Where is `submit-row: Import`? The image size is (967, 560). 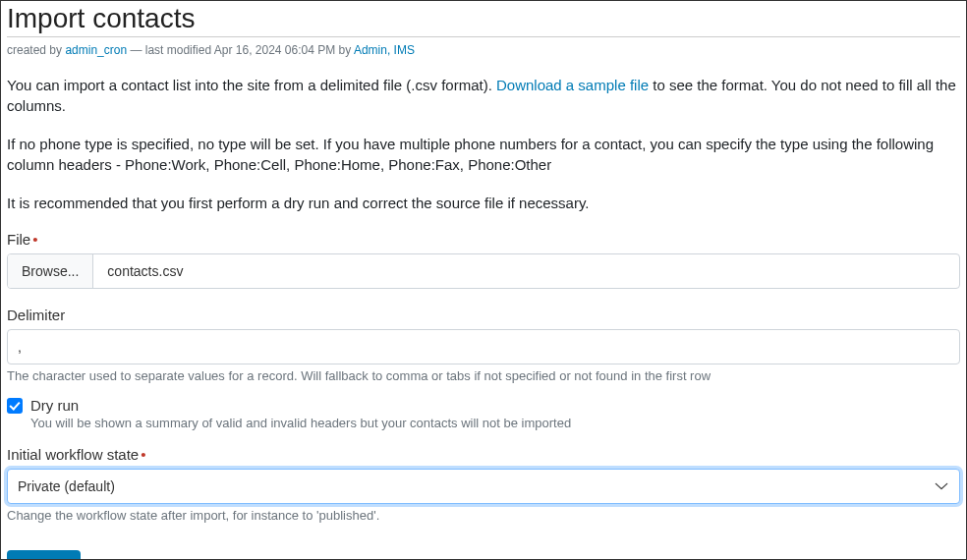 submit-row: Import is located at coordinates (484, 555).